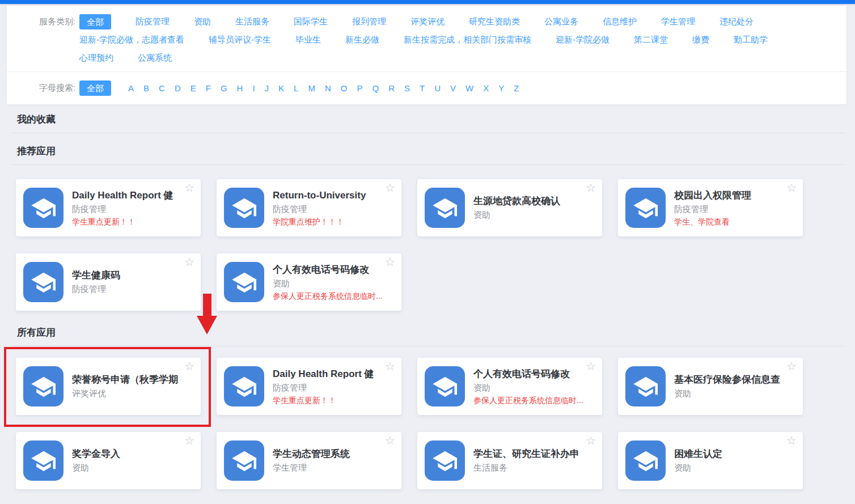 This screenshot has width=855, height=504. I want to click on app-card: ☆ 奖学金导入 资助, so click(108, 460).